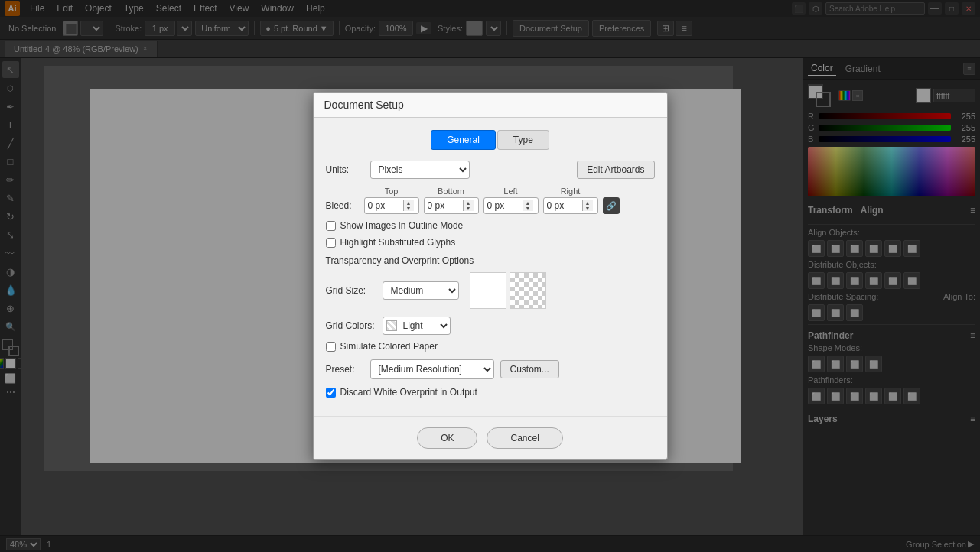 The width and height of the screenshot is (980, 552). What do you see at coordinates (490, 226) in the screenshot?
I see `show-images-row: Show Images In Outline Mode` at bounding box center [490, 226].